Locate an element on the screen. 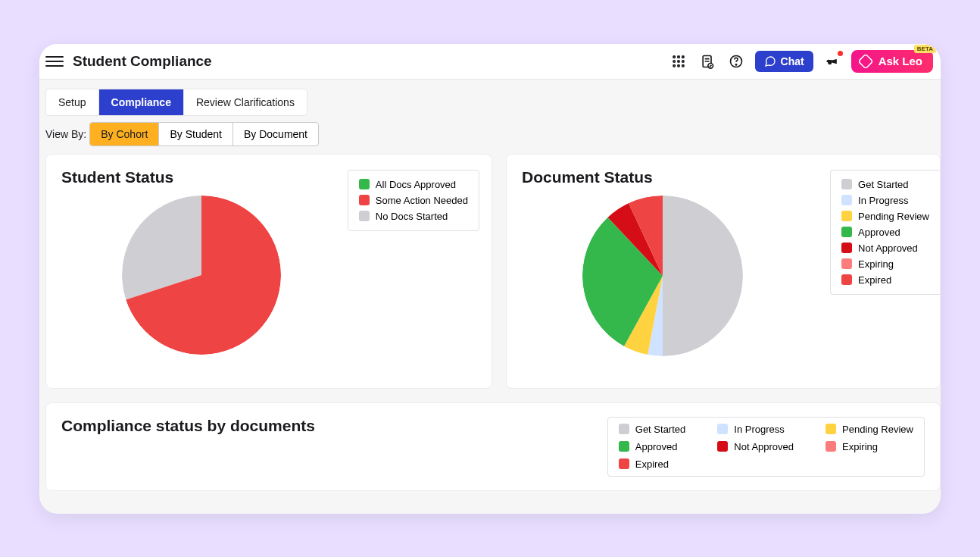  tab-setup: Setup is located at coordinates (73, 102).